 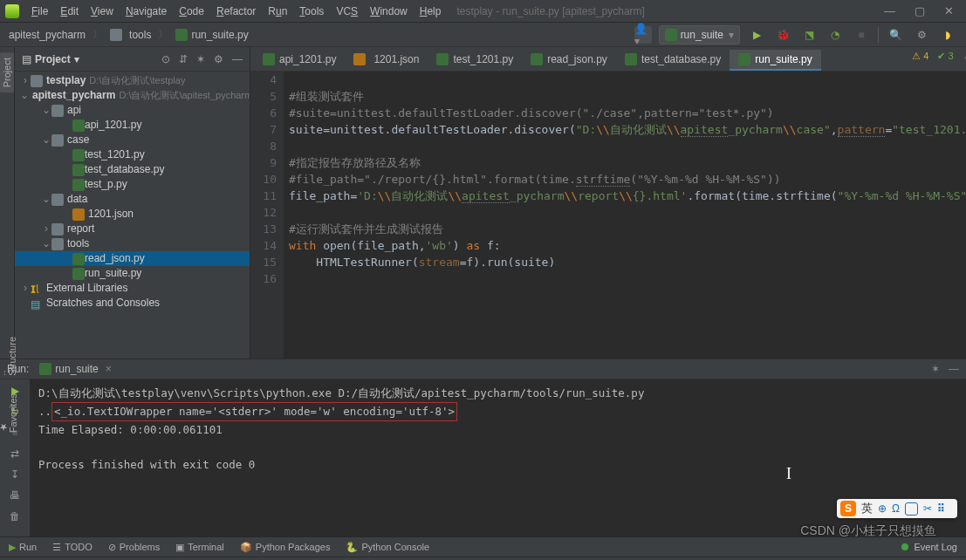 What do you see at coordinates (166, 59) in the screenshot?
I see `select-opened-file-icon: ⊙` at bounding box center [166, 59].